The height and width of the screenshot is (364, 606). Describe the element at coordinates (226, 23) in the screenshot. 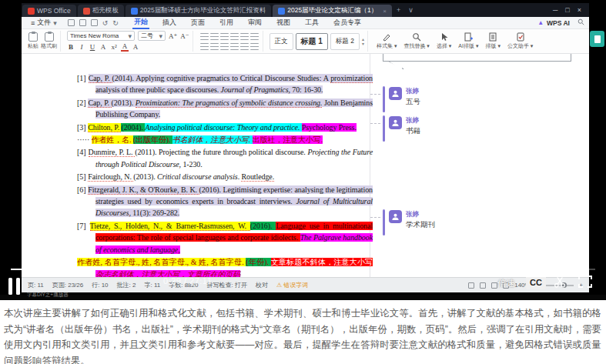

I see `ribbon-tab-引用: 引用` at that location.